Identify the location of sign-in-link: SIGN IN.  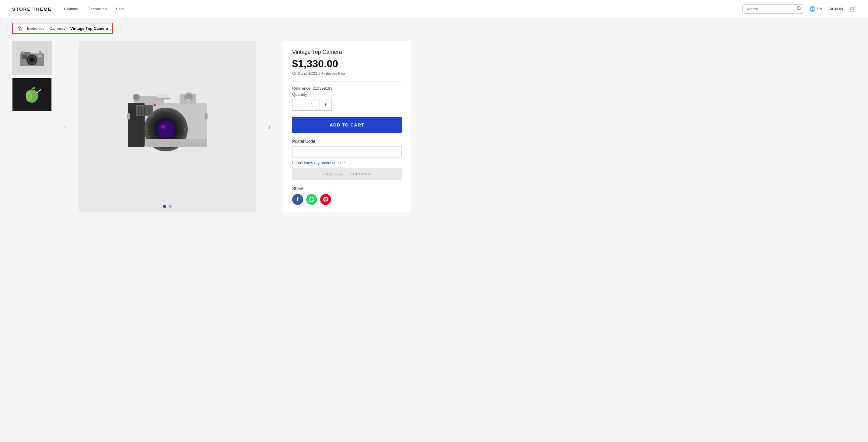
(836, 9).